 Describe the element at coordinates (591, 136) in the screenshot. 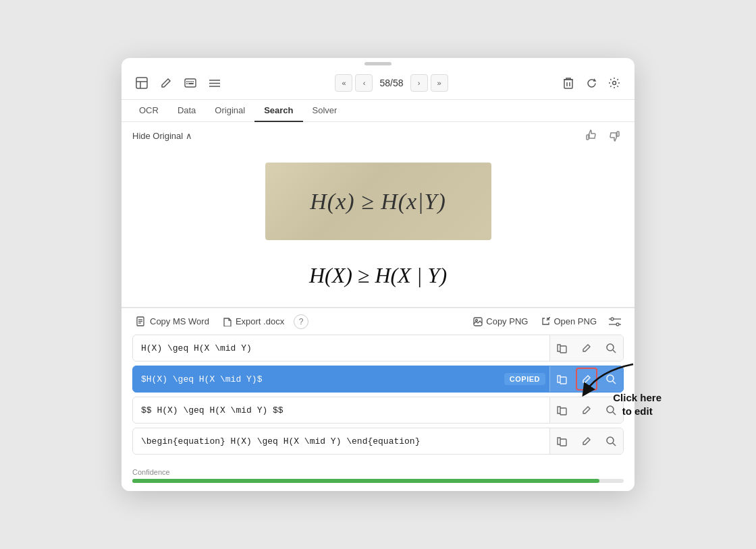

I see `thumbs-up-button` at that location.